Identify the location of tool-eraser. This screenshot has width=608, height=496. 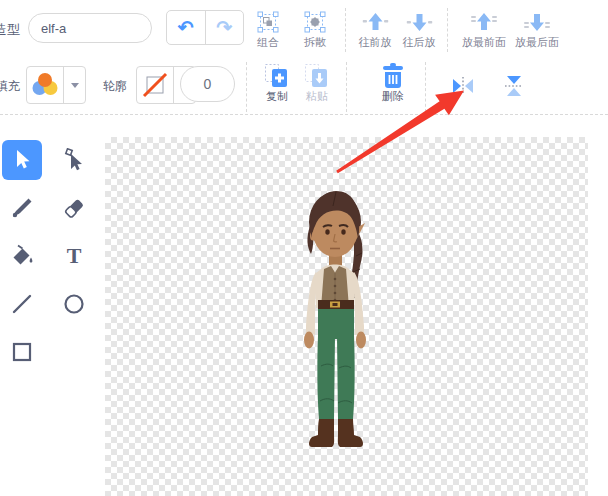
(74, 208).